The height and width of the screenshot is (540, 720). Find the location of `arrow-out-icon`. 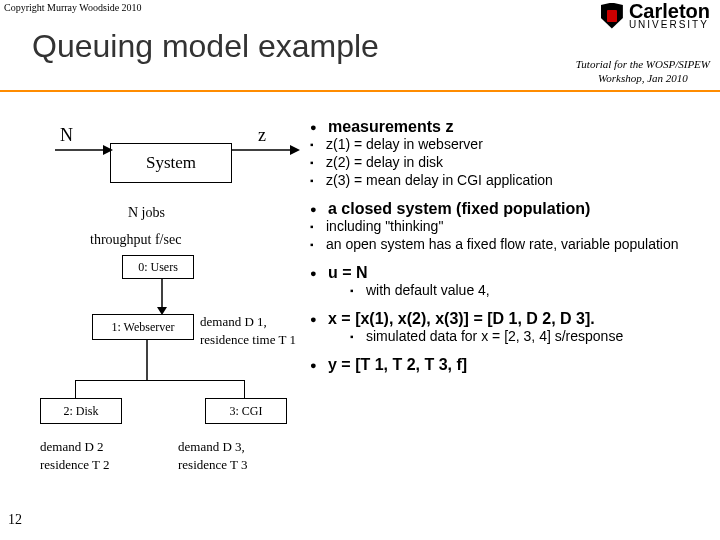

arrow-out-icon is located at coordinates (267, 150).